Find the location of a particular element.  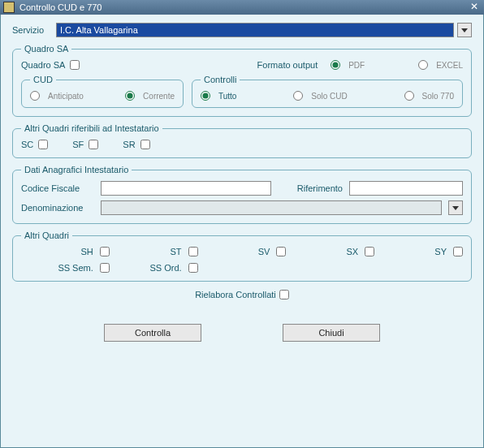

sx-label: SX is located at coordinates (352, 252).